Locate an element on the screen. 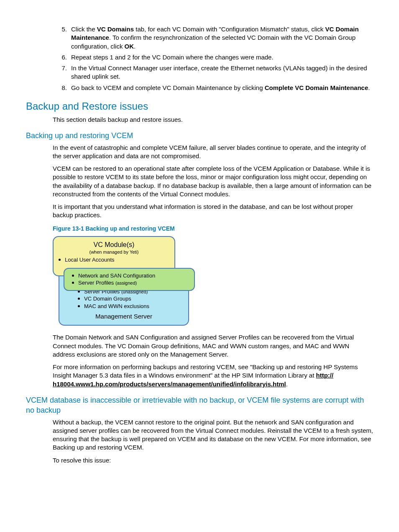 The height and width of the screenshot is (532, 399). paragraph: The Domain Network and SAN Configuration… is located at coordinates (213, 346).